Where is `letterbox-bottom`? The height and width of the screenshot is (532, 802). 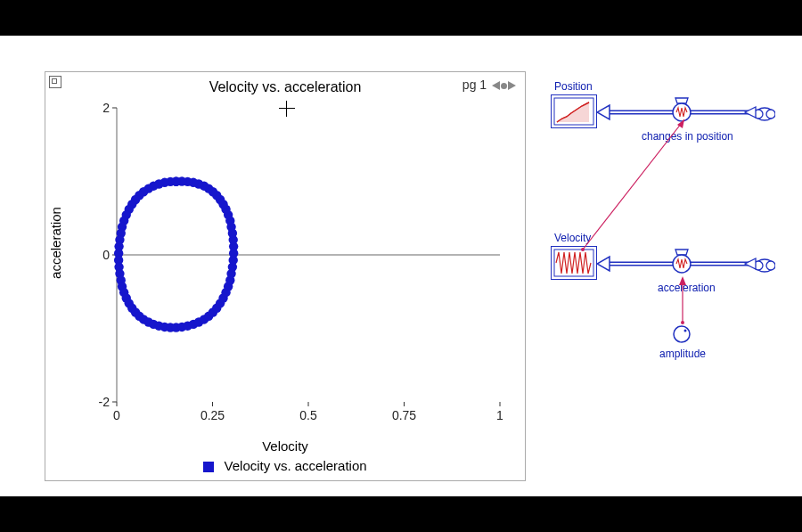
letterbox-bottom is located at coordinates (401, 514).